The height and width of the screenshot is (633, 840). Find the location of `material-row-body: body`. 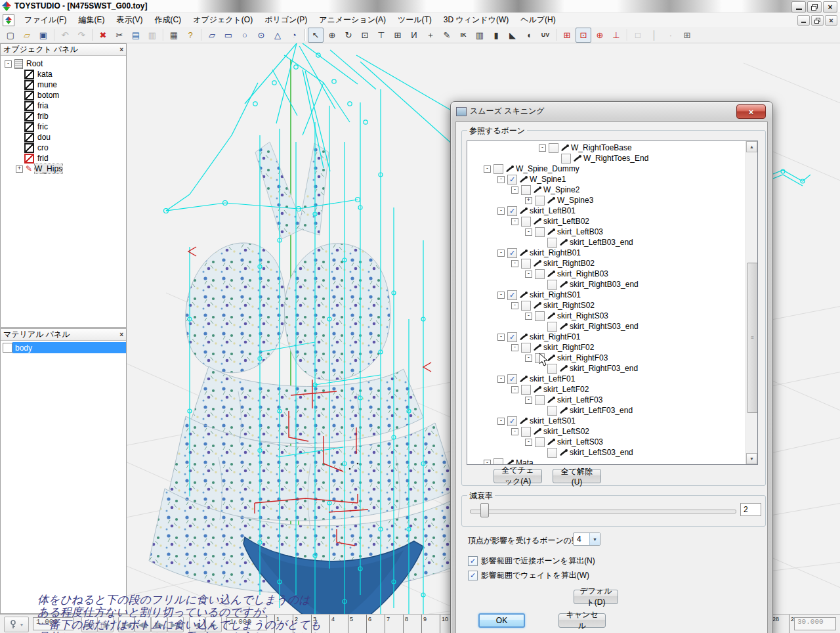

material-row-body: body is located at coordinates (63, 348).